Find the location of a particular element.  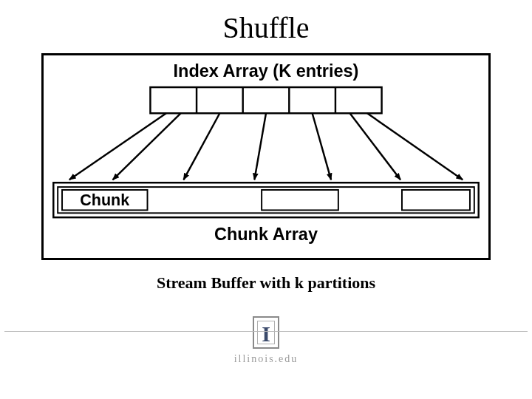

caption: Stream Buffer with k partitions is located at coordinates (266, 283).